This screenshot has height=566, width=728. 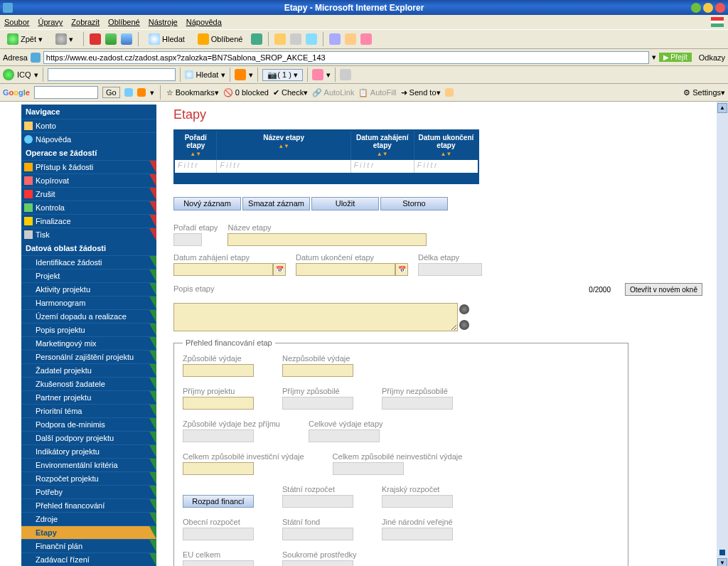 I want to click on nav-item-marketingov-mix: Marketingový mix, so click(x=89, y=343).